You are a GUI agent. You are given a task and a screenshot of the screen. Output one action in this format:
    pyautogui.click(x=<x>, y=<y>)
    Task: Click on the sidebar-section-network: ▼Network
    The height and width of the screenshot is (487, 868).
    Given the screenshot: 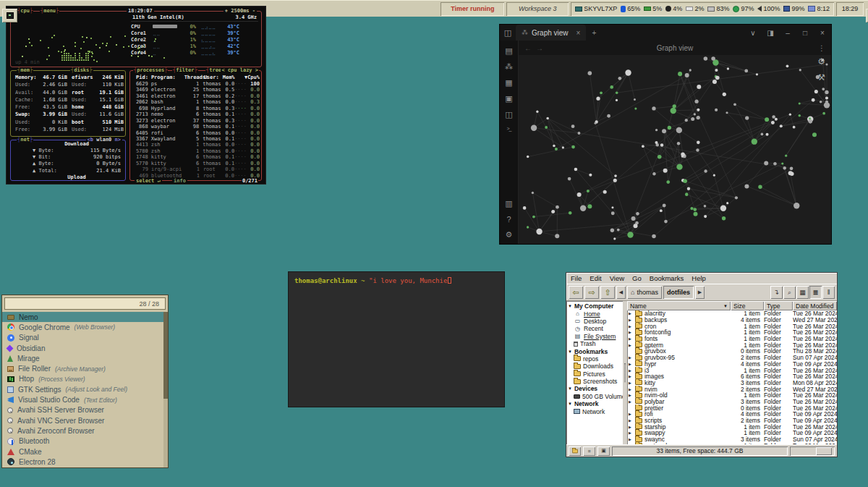 What is the action you would take?
    pyautogui.click(x=595, y=404)
    